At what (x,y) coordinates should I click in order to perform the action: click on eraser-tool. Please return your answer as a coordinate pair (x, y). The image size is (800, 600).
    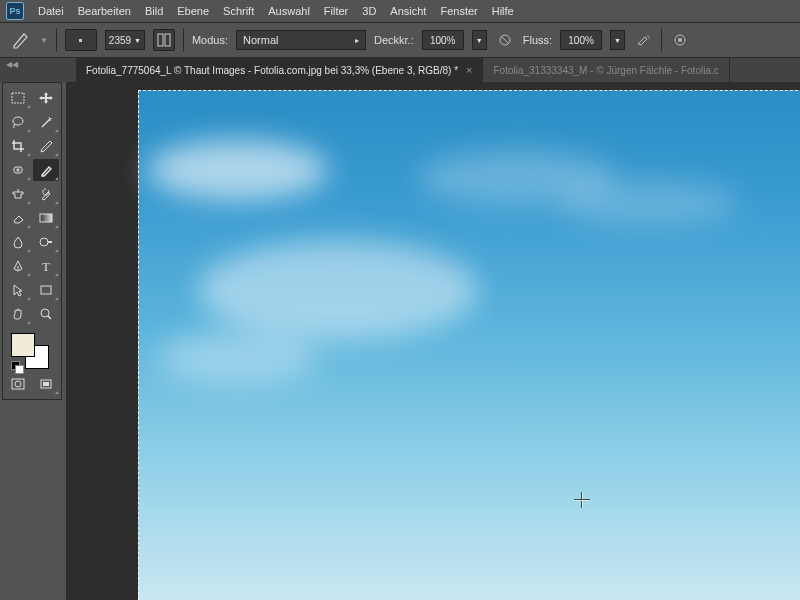
    Looking at the image, I should click on (18, 218).